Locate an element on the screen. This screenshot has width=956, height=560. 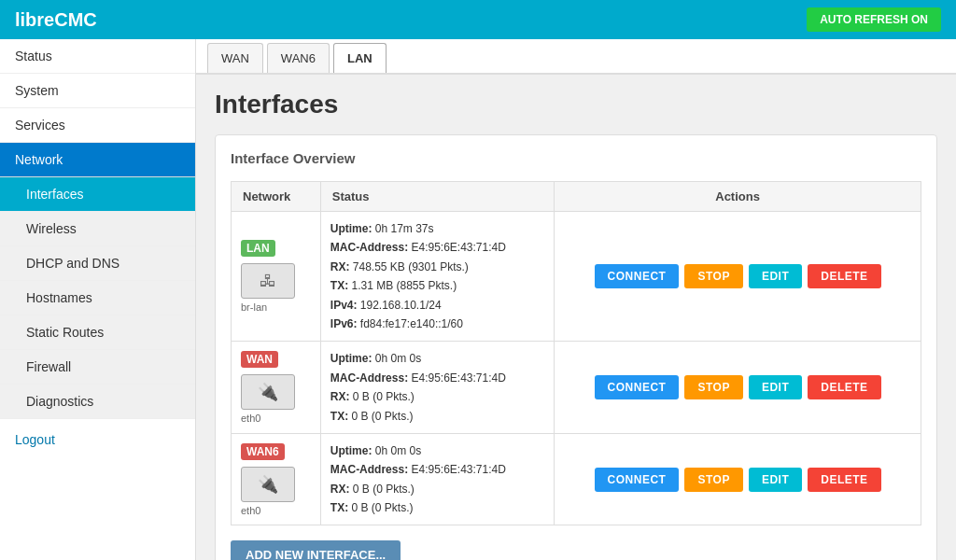
interface-badge-lan: LAN is located at coordinates (258, 248).